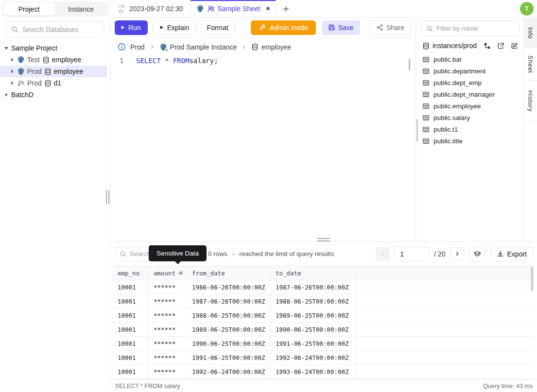 The image size is (537, 392). Describe the element at coordinates (412, 254) in the screenshot. I see `page-number-input` at that location.